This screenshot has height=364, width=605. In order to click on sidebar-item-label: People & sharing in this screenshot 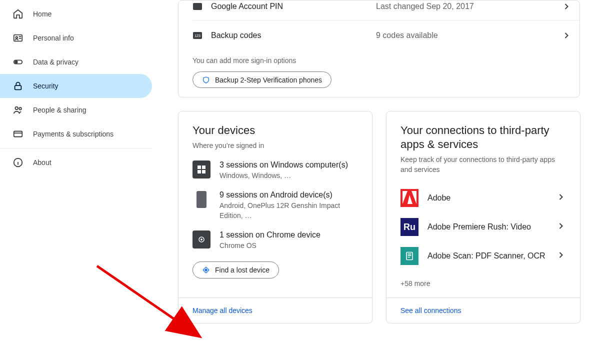, I will do `click(60, 110)`.